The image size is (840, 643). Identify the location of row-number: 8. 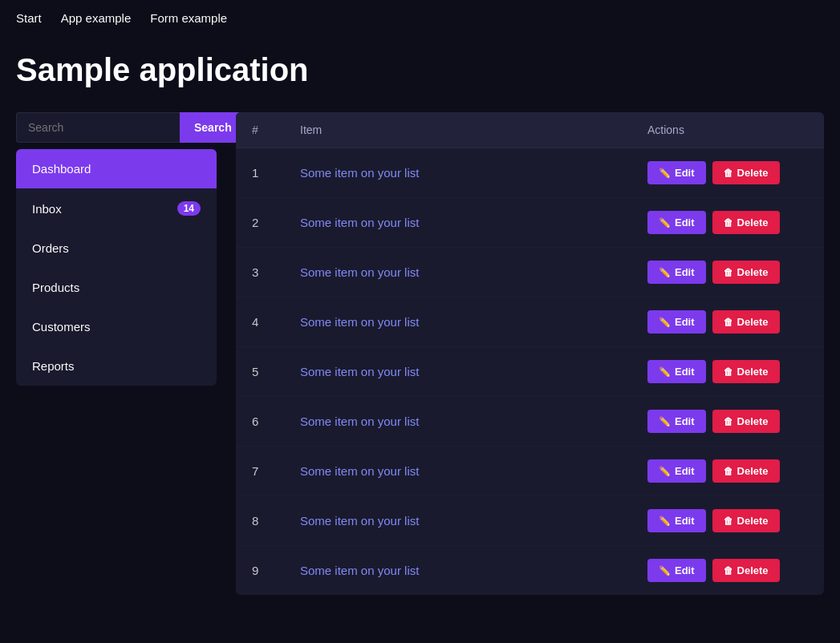
(276, 521).